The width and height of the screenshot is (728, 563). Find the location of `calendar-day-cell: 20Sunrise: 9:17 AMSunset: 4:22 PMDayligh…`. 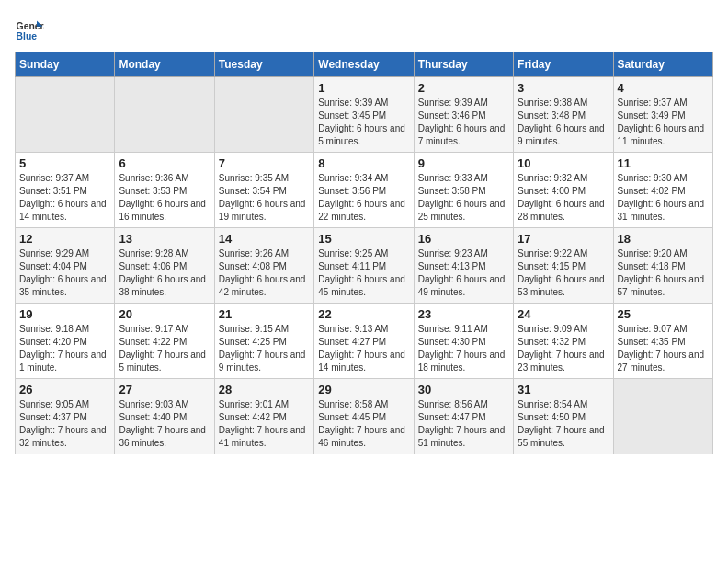

calendar-day-cell: 20Sunrise: 9:17 AMSunset: 4:22 PMDayligh… is located at coordinates (165, 341).